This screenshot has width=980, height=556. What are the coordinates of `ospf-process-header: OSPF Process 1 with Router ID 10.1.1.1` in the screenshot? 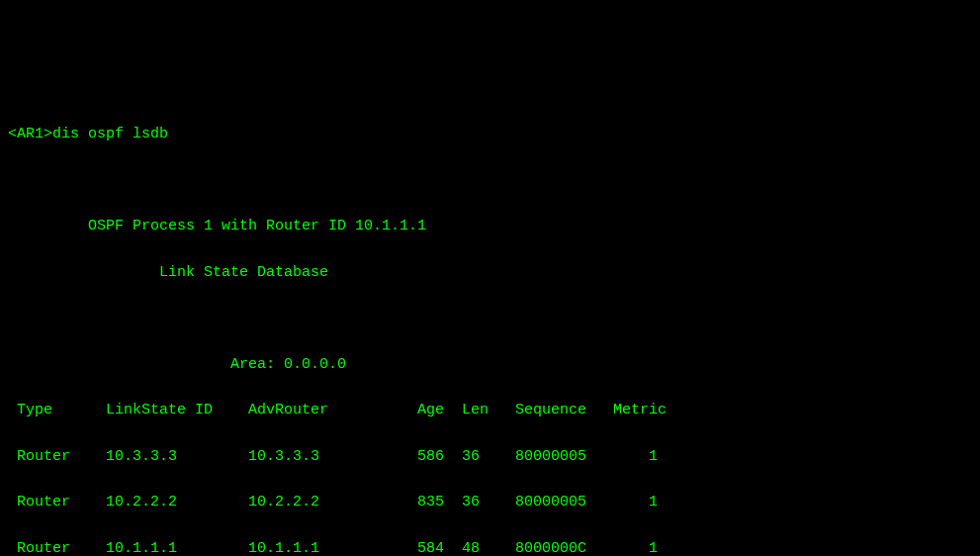 It's located at (494, 226).